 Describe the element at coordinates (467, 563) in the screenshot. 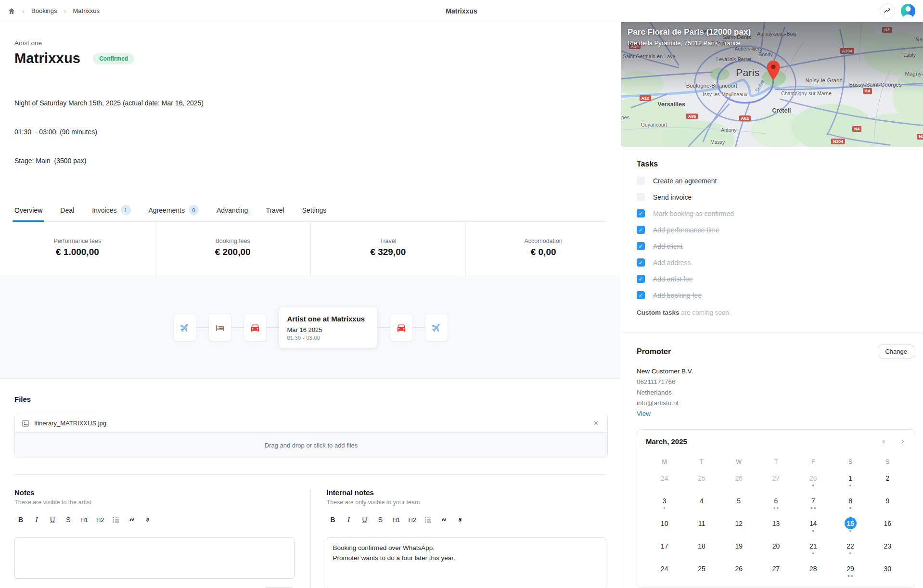

I see `internal-notes-input: Booking confirmed over WhatsApp. Promote…` at that location.